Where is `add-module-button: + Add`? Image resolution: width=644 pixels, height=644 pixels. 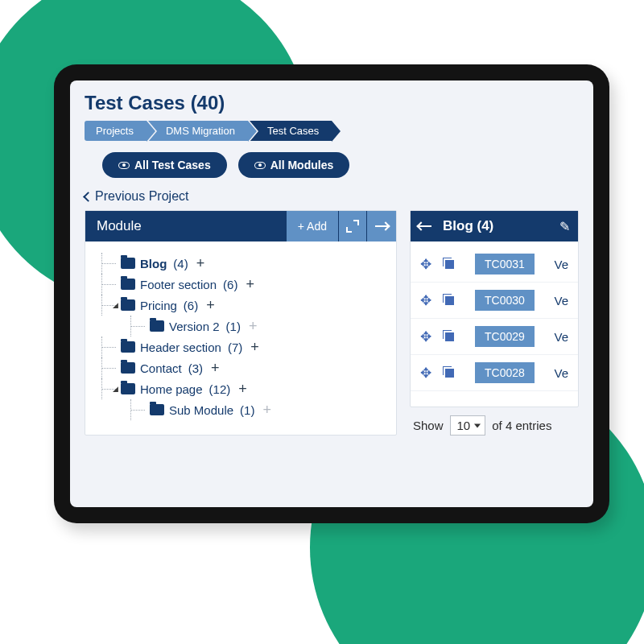
add-module-button: + Add is located at coordinates (312, 226).